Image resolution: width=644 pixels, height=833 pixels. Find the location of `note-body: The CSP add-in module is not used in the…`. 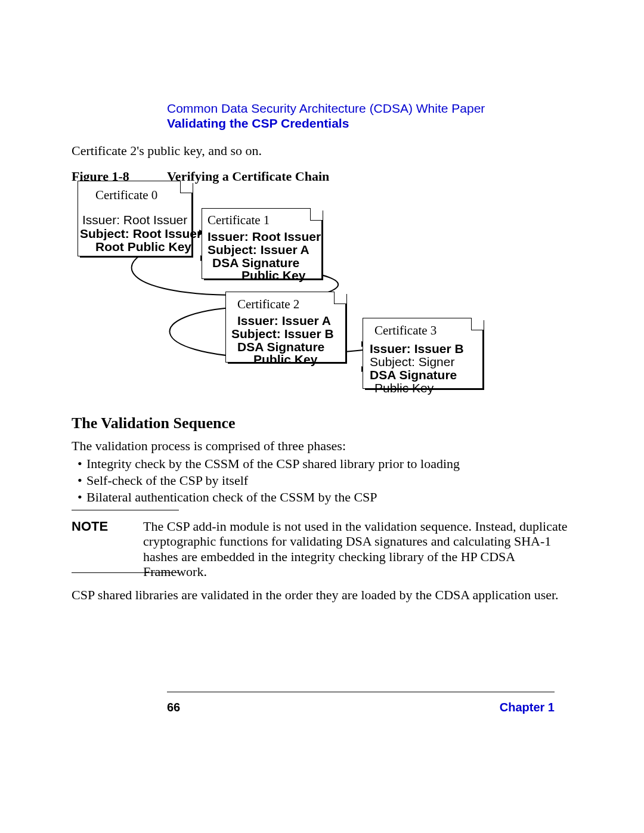

note-body: The CSP add-in module is not used in the… is located at coordinates (358, 549).